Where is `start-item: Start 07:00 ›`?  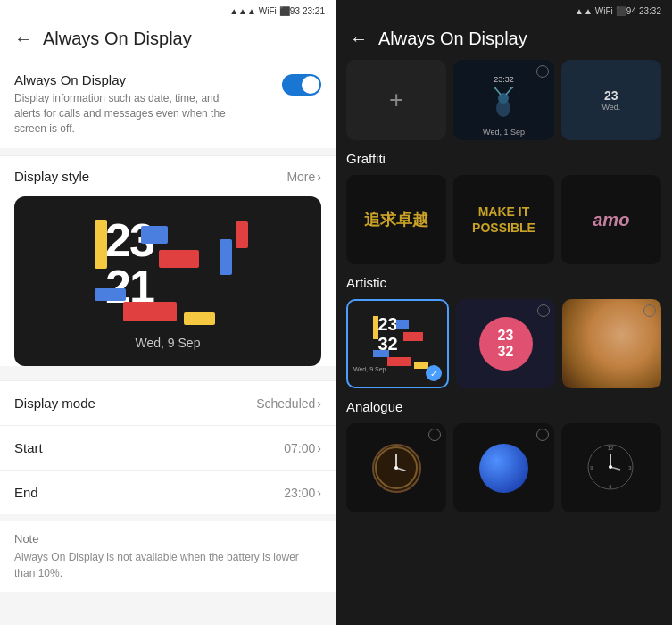 start-item: Start 07:00 › is located at coordinates (168, 447).